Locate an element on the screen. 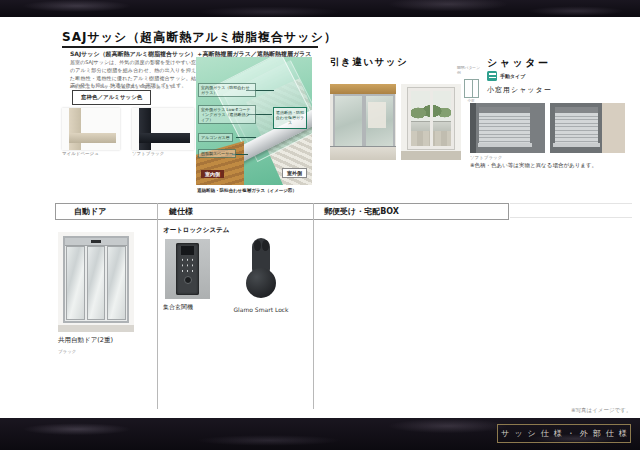 Image resolution: width=640 pixels, height=450 pixels. door-panels is located at coordinates (96, 283).